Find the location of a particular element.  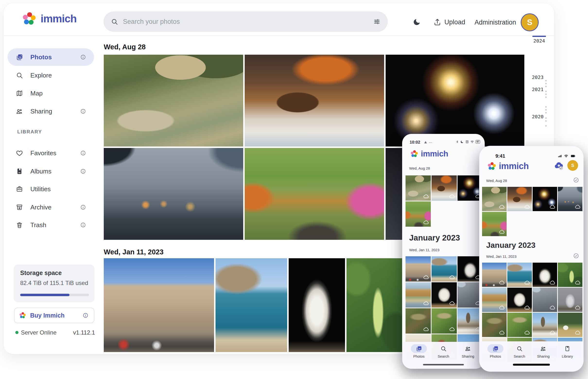

timeline-ticks is located at coordinates (546, 120).